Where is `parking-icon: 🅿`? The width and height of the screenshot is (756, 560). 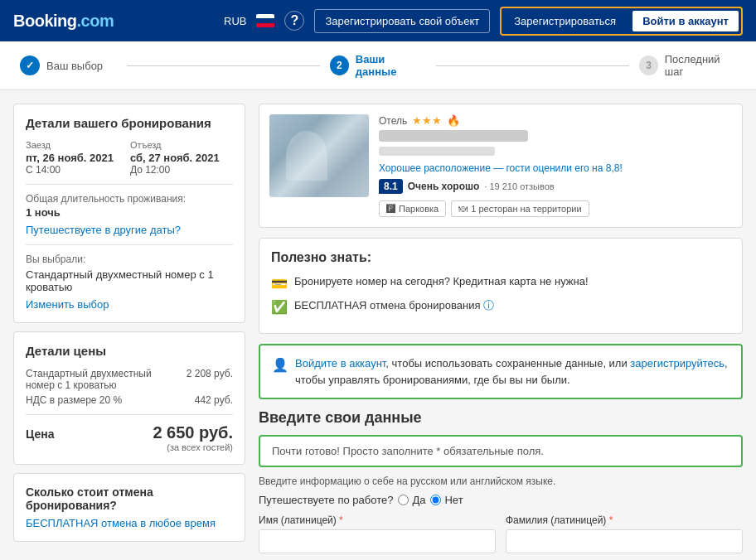
parking-icon: 🅿 is located at coordinates (391, 209).